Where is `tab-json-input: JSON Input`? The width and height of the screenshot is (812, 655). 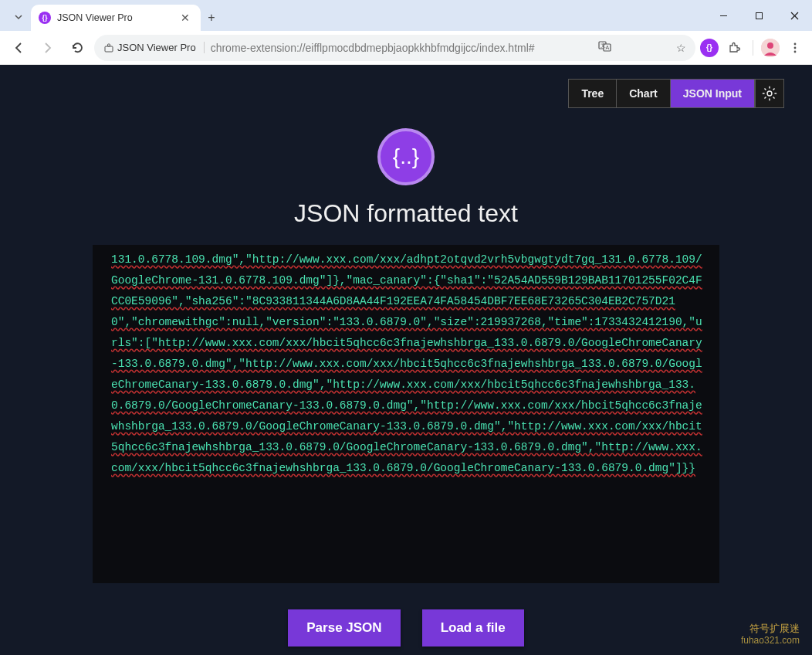 tab-json-input: JSON Input is located at coordinates (712, 93).